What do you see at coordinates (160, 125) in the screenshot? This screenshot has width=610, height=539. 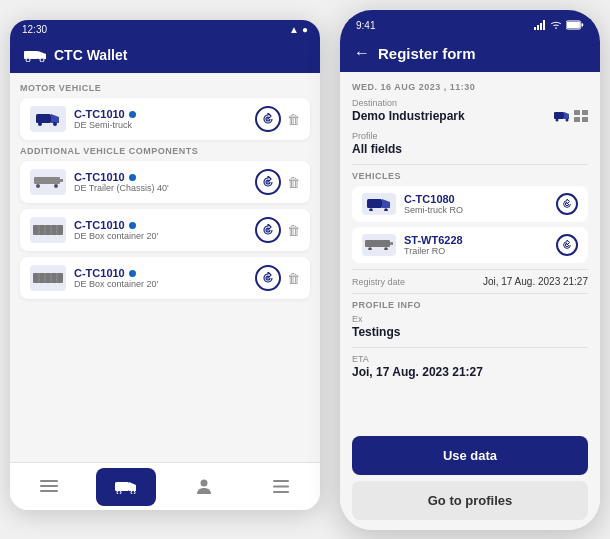 I see `motor-vehicle-sub: DE Semi-truck` at bounding box center [160, 125].